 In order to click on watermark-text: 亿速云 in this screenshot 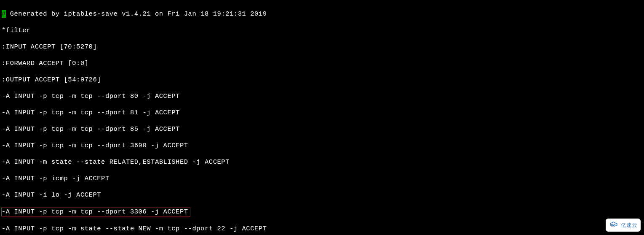, I will do `click(629, 225)`.